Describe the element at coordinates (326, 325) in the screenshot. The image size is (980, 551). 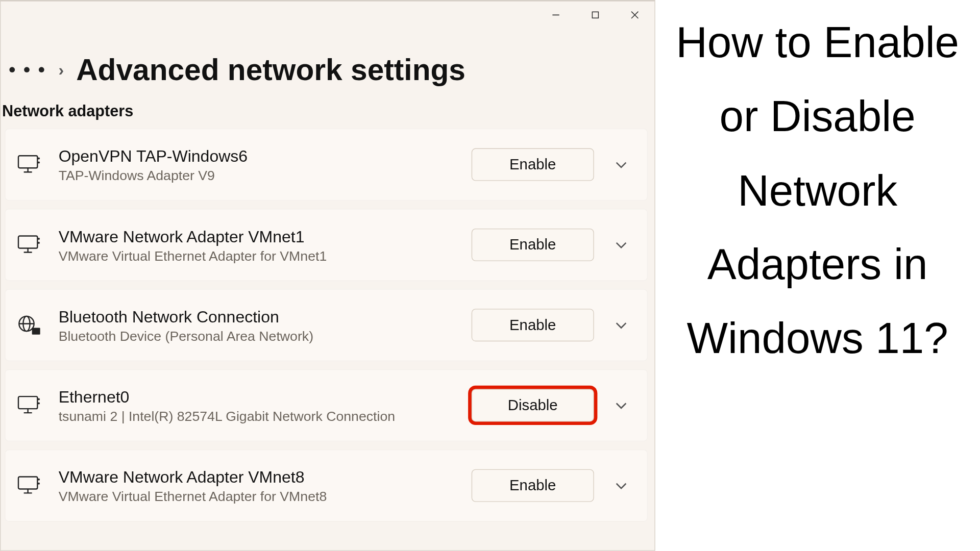
I see `adapter-card: Bluetooth Network Connection Bluetooth D…` at that location.